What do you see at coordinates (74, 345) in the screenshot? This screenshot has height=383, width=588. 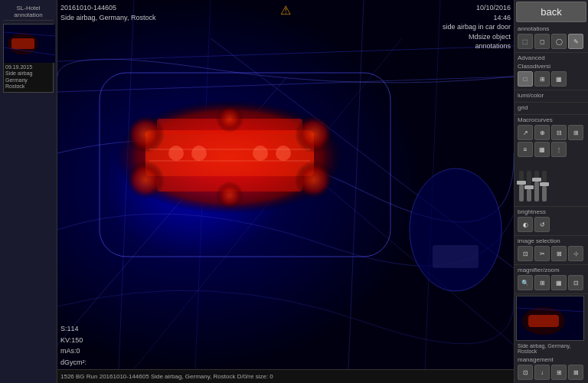 I see `image-stats: S:114 KV:150 mAs:0 dGycm²:` at bounding box center [74, 345].